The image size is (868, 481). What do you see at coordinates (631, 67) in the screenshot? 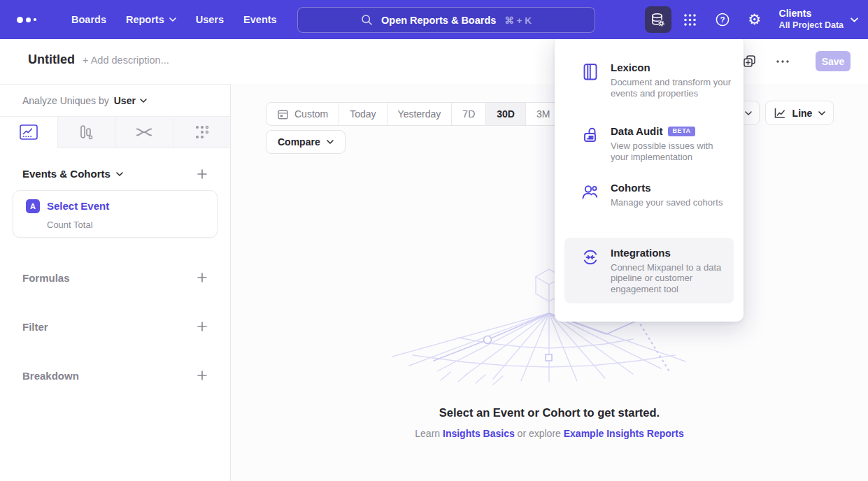
I see `panel-title-text: Lexicon` at bounding box center [631, 67].